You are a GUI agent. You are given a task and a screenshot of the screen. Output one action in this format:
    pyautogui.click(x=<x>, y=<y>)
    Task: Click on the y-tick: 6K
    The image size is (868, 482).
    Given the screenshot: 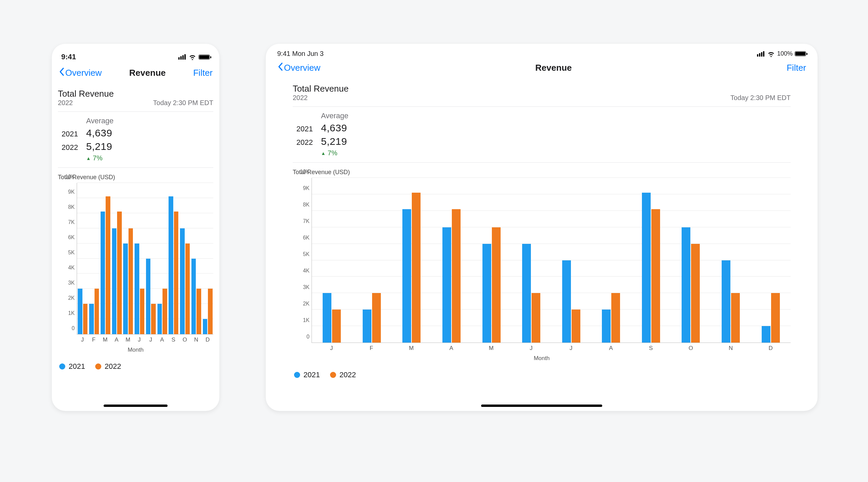 What is the action you would take?
    pyautogui.click(x=301, y=238)
    